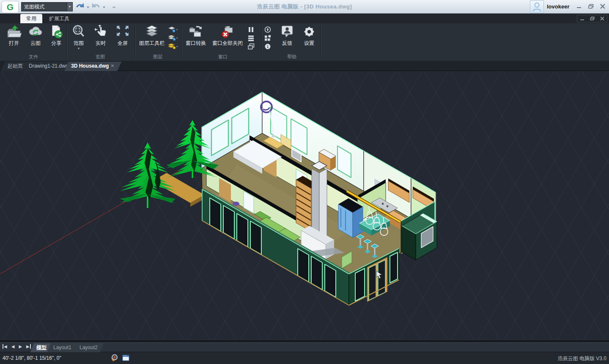 The width and height of the screenshot is (609, 364). Describe the element at coordinates (304, 7) in the screenshot. I see `title-bar: G 览图模式 ▼ ▼ ▼ ≂ 浩辰云图 电脑版 - [3D Housea.dwg…` at that location.